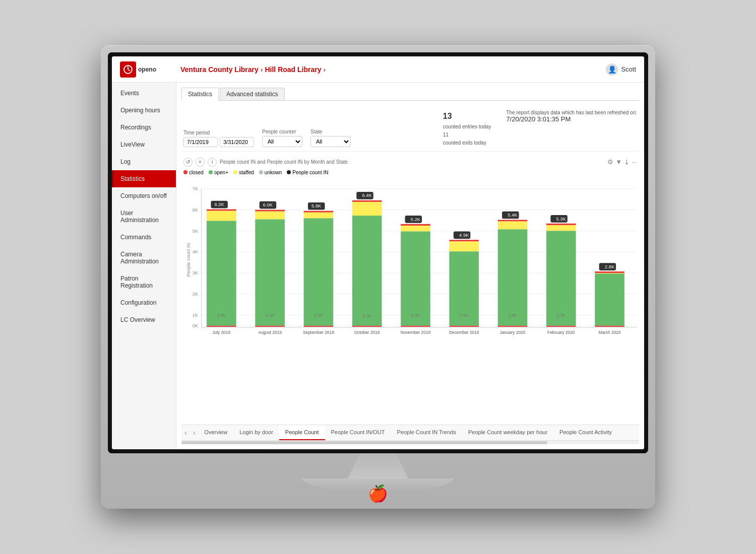 This screenshot has width=756, height=554. Describe the element at coordinates (246, 172) in the screenshot. I see `legend-label-staffed: staffed` at that location.